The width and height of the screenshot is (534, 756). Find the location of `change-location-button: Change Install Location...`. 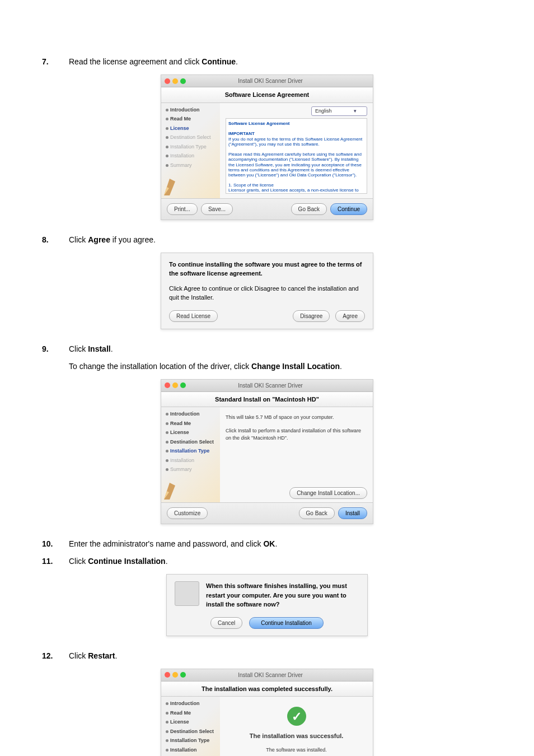

change-location-button: Change Install Location... is located at coordinates (328, 493).